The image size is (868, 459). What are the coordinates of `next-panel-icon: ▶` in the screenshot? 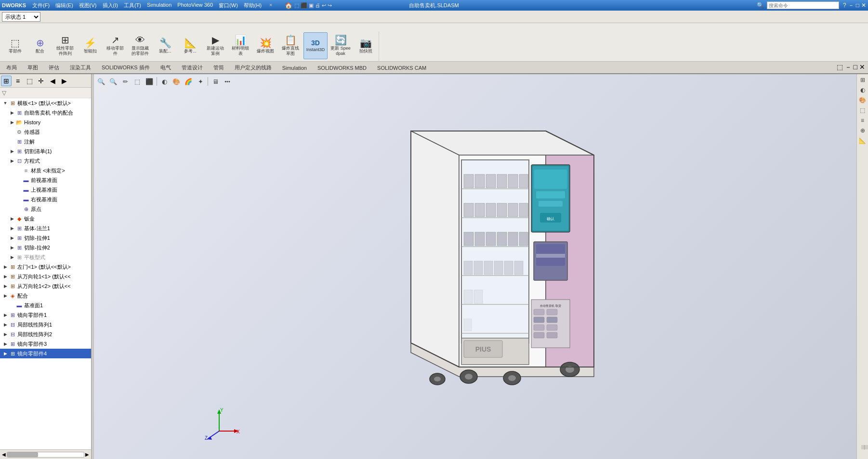 It's located at (64, 81).